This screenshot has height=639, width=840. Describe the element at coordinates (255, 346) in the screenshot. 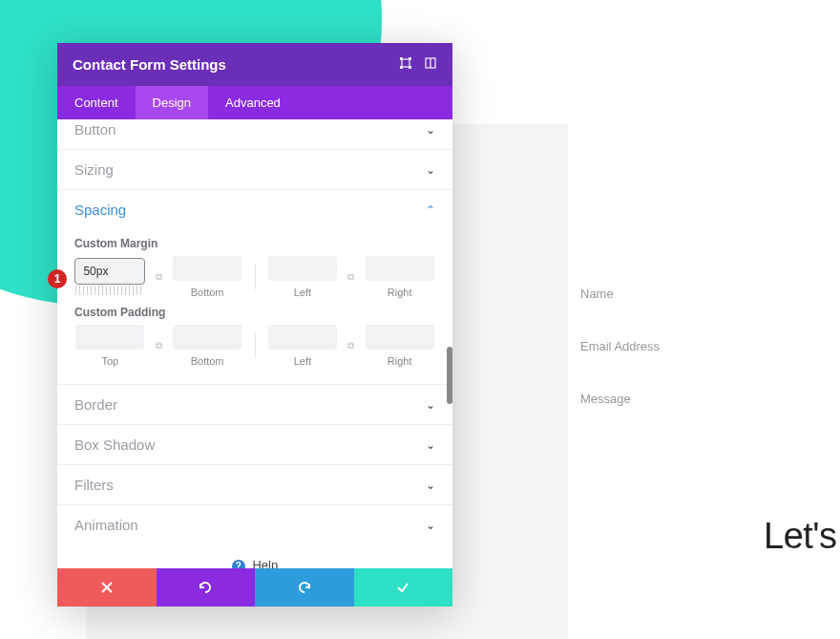

I see `padding-inputs-row: Top ⧉ Bottom Left ⧉ Right` at that location.